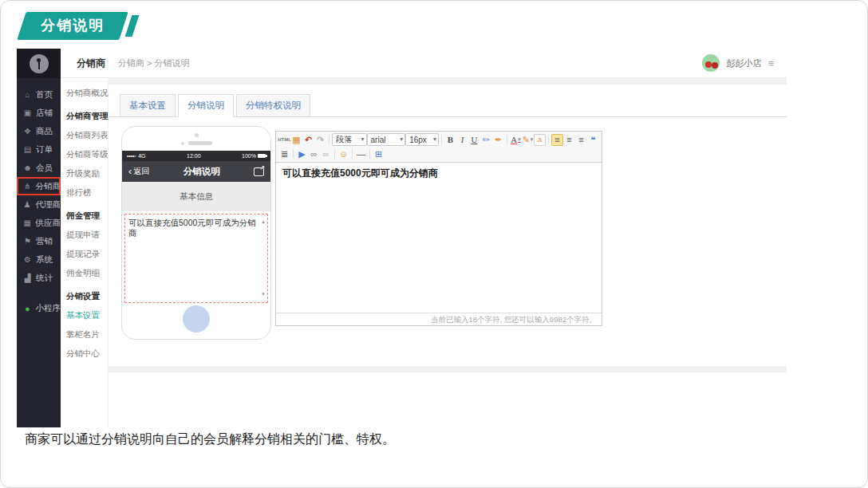  I want to click on sidebar-item-label: 供应商, so click(49, 223).